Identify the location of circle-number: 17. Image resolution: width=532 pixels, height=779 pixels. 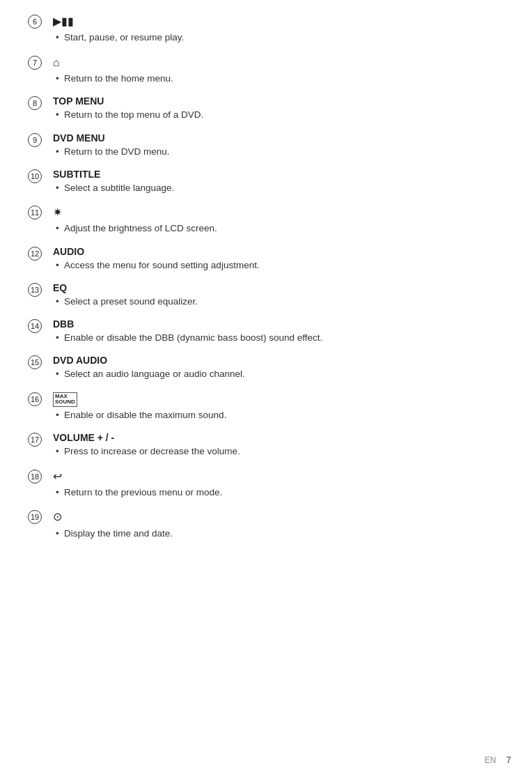
(35, 440).